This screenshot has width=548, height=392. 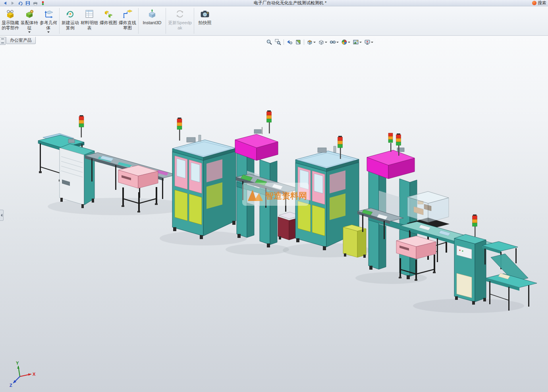 What do you see at coordinates (35, 3) in the screenshot?
I see `print-icon` at bounding box center [35, 3].